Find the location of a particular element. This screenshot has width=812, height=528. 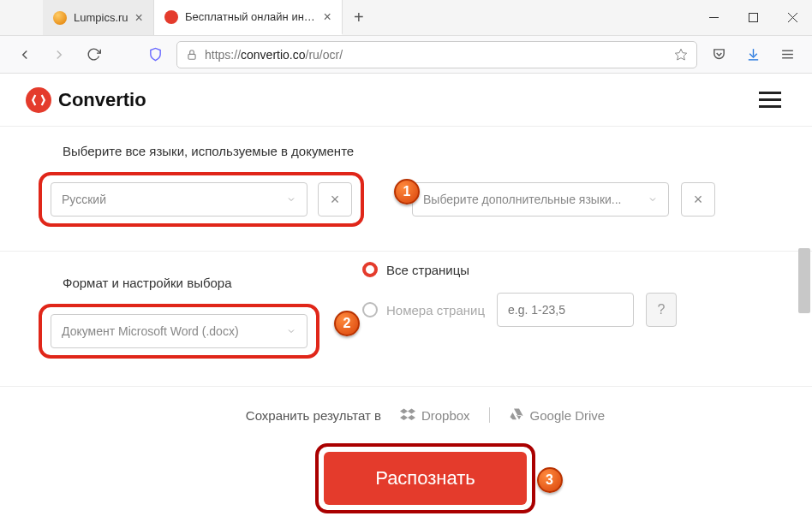

url-text: https://convertio.co/ru/ocr/ is located at coordinates (436, 55).